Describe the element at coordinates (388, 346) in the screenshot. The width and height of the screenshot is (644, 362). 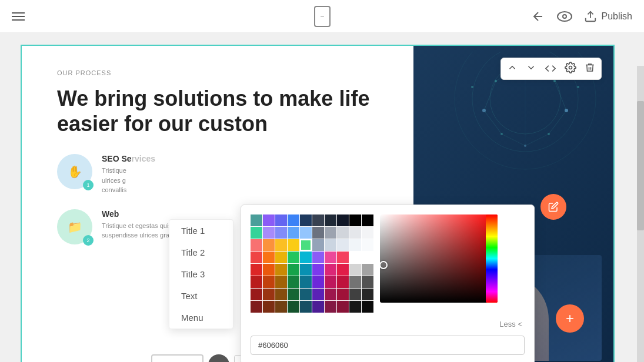
I see `hex-input` at that location.